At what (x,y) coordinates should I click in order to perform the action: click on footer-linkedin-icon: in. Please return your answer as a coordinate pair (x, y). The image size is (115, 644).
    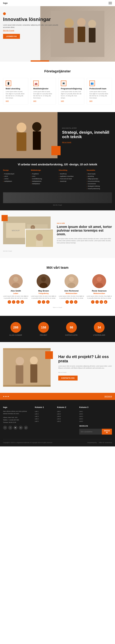
    Looking at the image, I should click on (21, 428).